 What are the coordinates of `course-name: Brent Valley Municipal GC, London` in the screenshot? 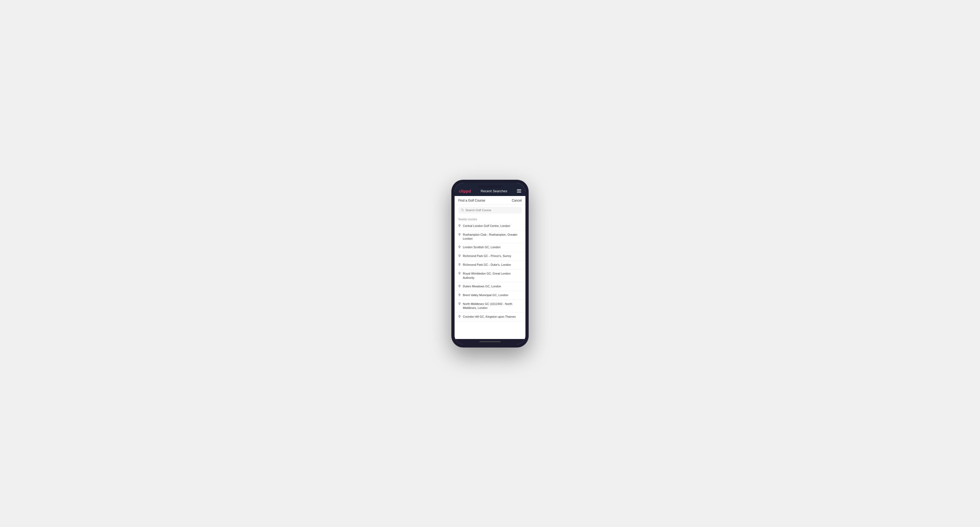 It's located at (485, 295).